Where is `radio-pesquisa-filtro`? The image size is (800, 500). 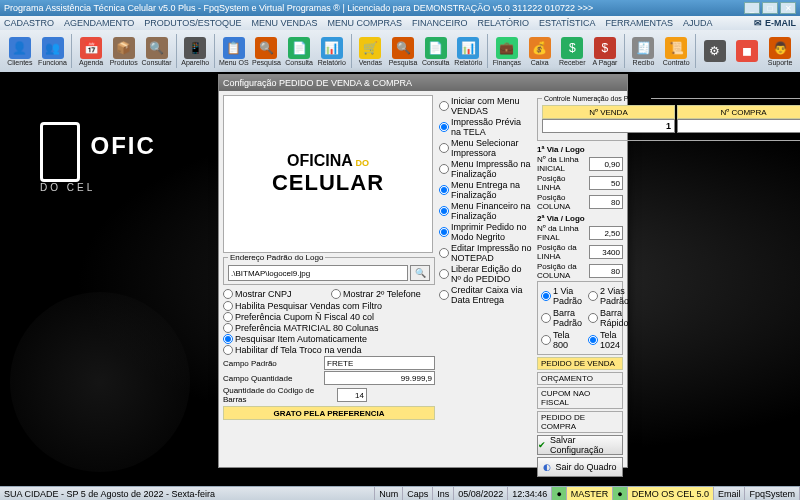 radio-pesquisa-filtro is located at coordinates (228, 306).